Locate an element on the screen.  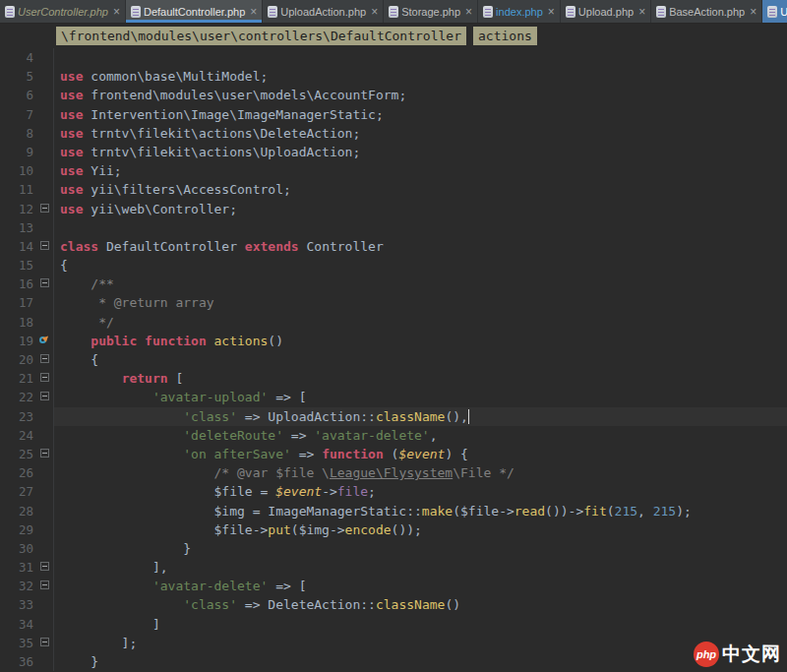
fold-column is located at coordinates (45, 266).